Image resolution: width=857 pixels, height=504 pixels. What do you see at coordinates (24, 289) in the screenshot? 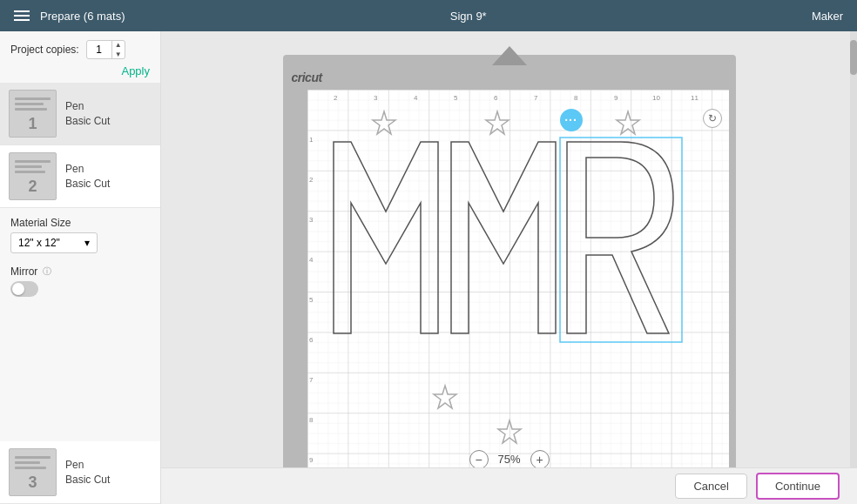
I see `mirror-toggle` at bounding box center [24, 289].